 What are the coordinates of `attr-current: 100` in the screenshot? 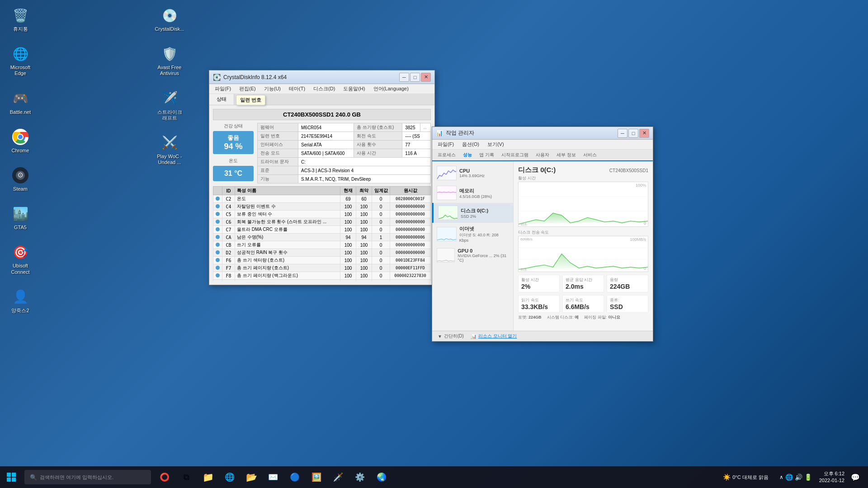 It's located at (348, 281).